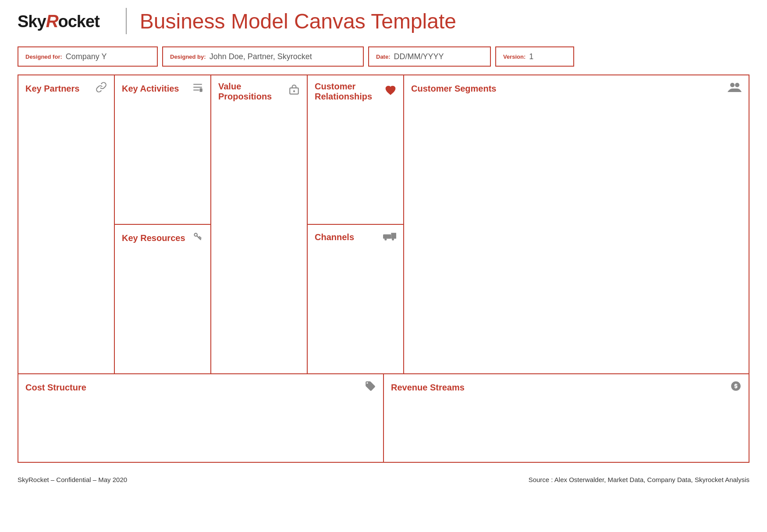  Describe the element at coordinates (531, 57) in the screenshot. I see `version-value: 1` at that location.